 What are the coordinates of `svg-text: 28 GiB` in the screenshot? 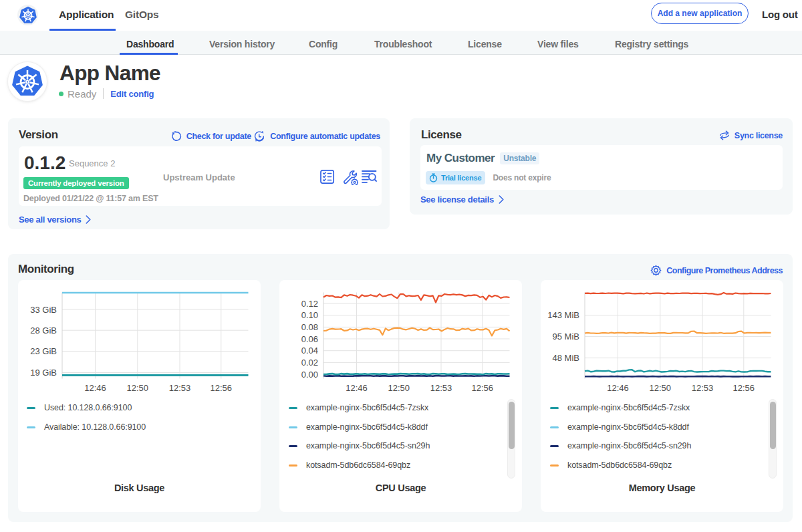 It's located at (43, 330).